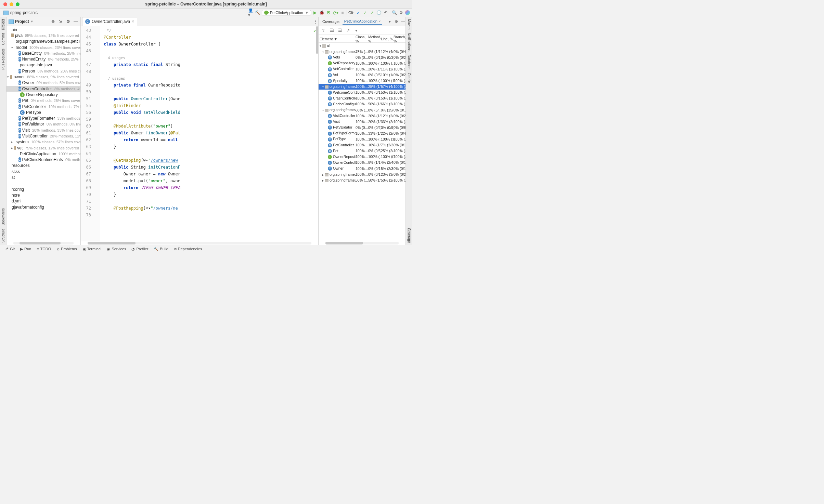 The width and height of the screenshot is (824, 504). Describe the element at coordinates (133, 22) in the screenshot. I see `close-tab-icon: ×` at that location.